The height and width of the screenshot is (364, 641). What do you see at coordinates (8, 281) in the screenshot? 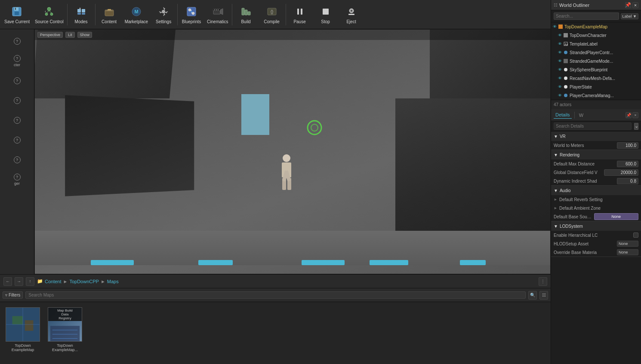
I see `cb-back-btn: ←` at bounding box center [8, 281].